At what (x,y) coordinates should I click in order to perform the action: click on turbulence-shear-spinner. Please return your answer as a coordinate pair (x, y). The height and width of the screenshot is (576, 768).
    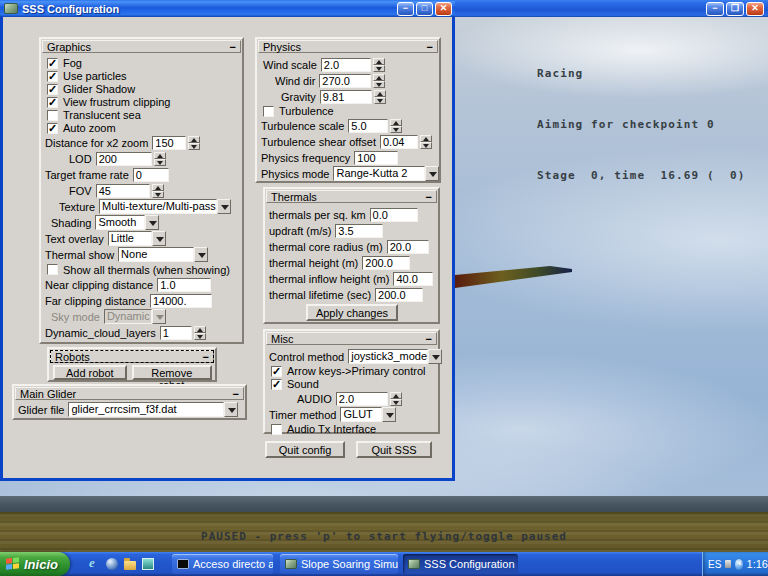
    Looking at the image, I should click on (426, 142).